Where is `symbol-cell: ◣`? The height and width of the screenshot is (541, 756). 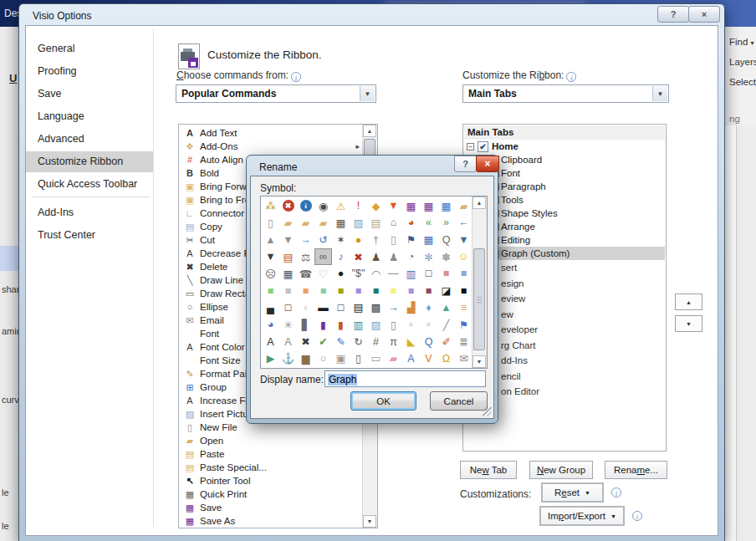
symbol-cell: ◣ is located at coordinates (411, 341).